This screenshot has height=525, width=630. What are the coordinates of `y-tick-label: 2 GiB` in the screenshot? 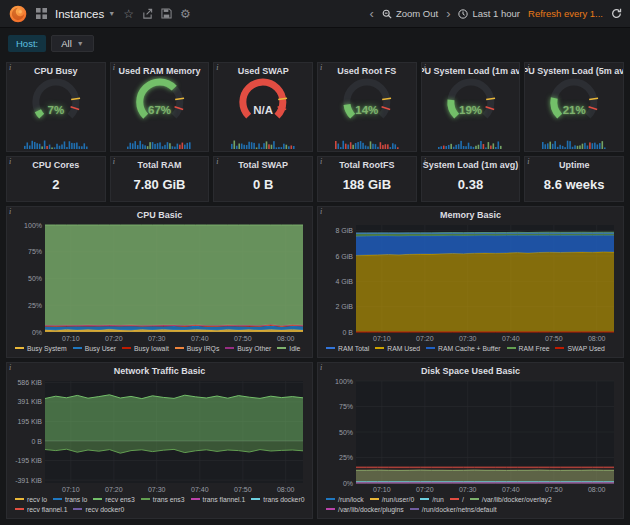 It's located at (344, 306).